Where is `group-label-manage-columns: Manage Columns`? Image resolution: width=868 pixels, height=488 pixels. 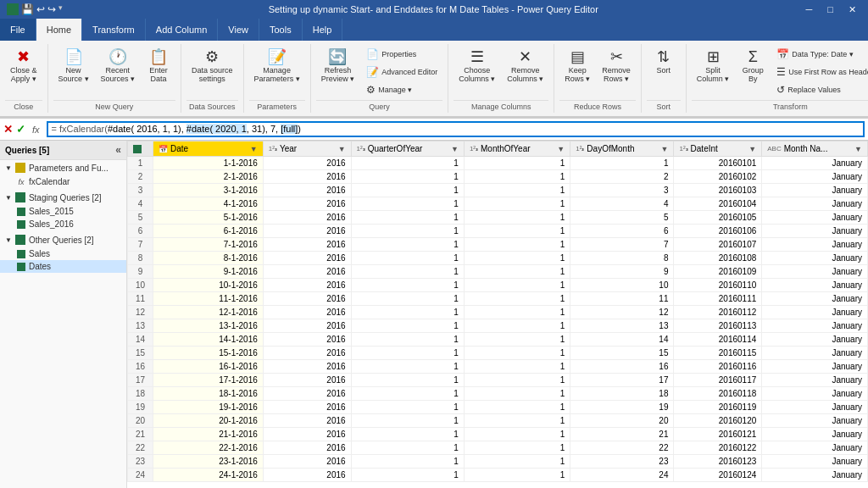
group-label-manage-columns: Manage Columns is located at coordinates (501, 105).